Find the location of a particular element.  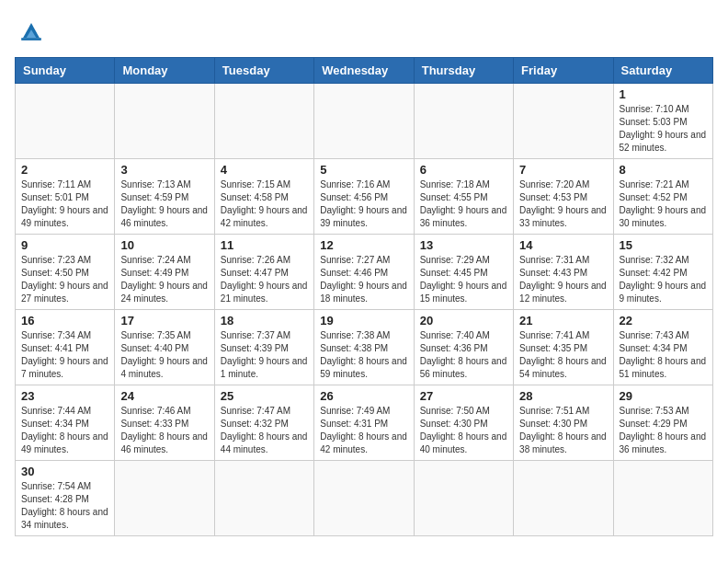

day-info: Sunrise: 7:16 AM Sunset: 4:56 PM Dayligh… is located at coordinates (364, 204).